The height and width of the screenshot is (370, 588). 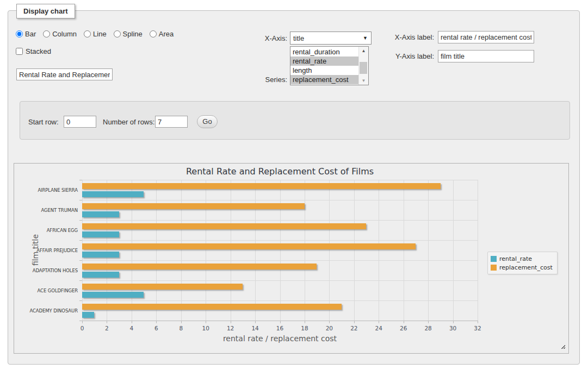 What do you see at coordinates (26, 34) in the screenshot?
I see `chart-type-option-bar: Bar` at bounding box center [26, 34].